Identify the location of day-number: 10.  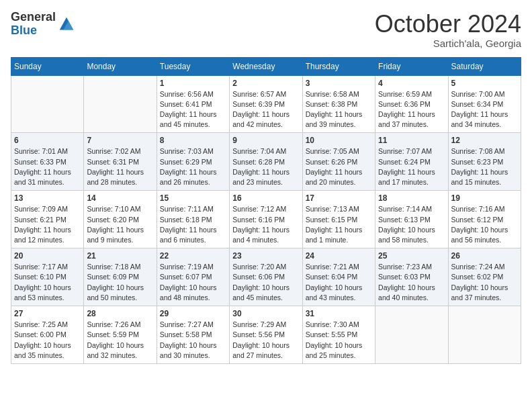
(339, 140).